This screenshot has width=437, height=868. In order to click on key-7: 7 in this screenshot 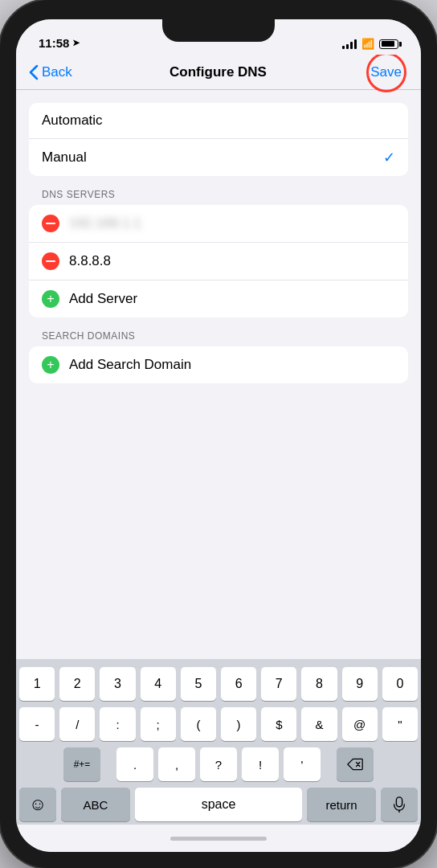, I will do `click(279, 684)`.